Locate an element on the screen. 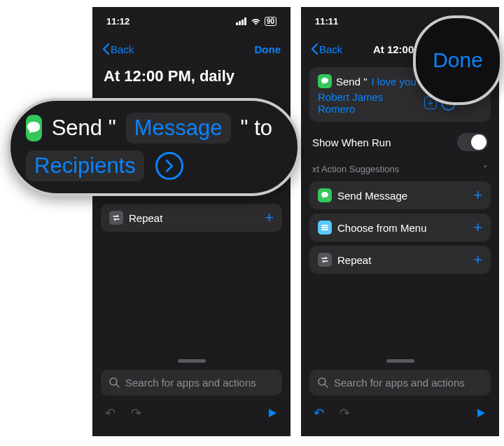 The image size is (504, 446). show-when-run-row: Show When Run is located at coordinates (400, 140).